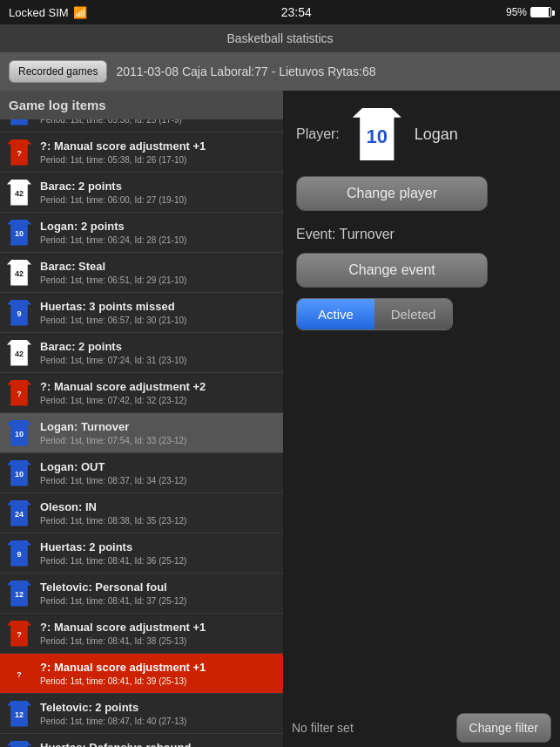 This screenshot has height=747, width=560. What do you see at coordinates (336, 314) in the screenshot?
I see `toggle-active: Active` at bounding box center [336, 314].